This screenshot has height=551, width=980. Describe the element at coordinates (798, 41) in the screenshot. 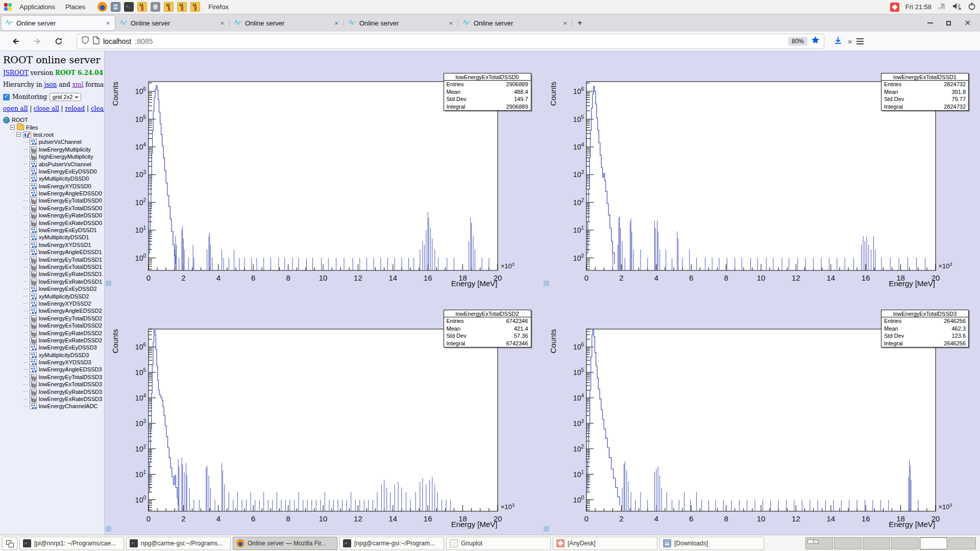

I see `zoom-level-badge: 80%` at that location.